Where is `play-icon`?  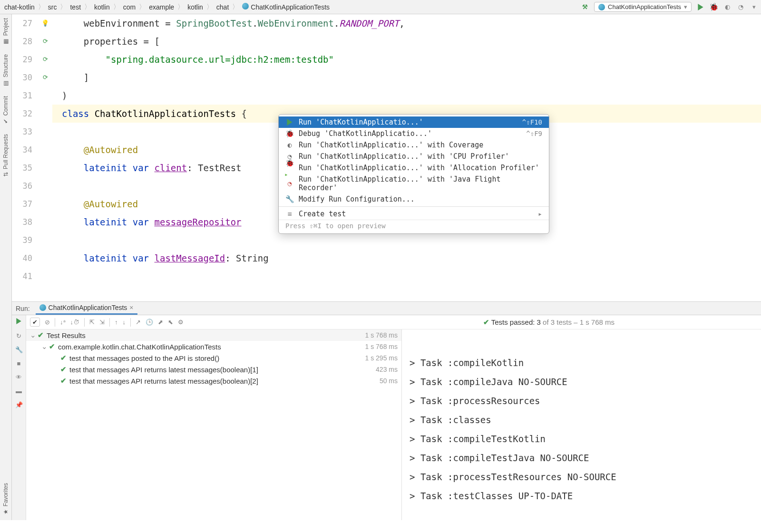 play-icon is located at coordinates (290, 122).